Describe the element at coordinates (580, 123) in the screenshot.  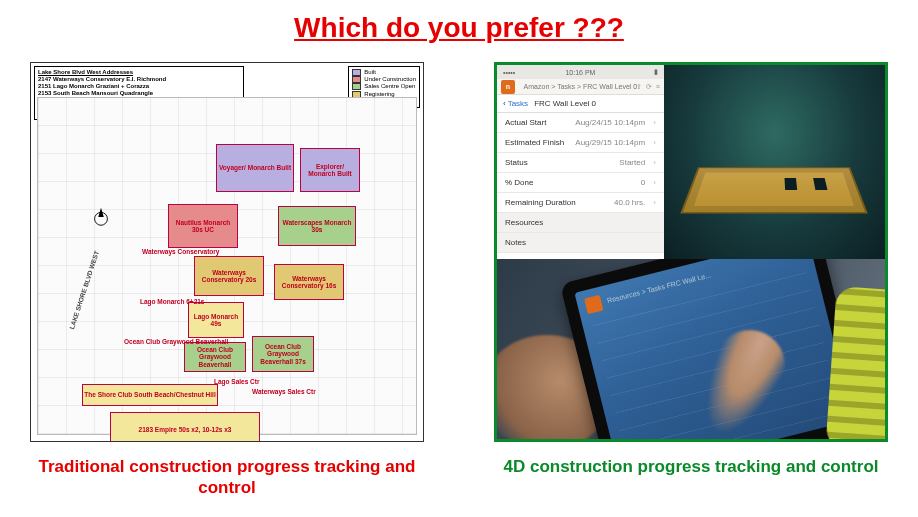
I see `app-field-row: Actual StartAug/24/15 10:14pm›` at that location.